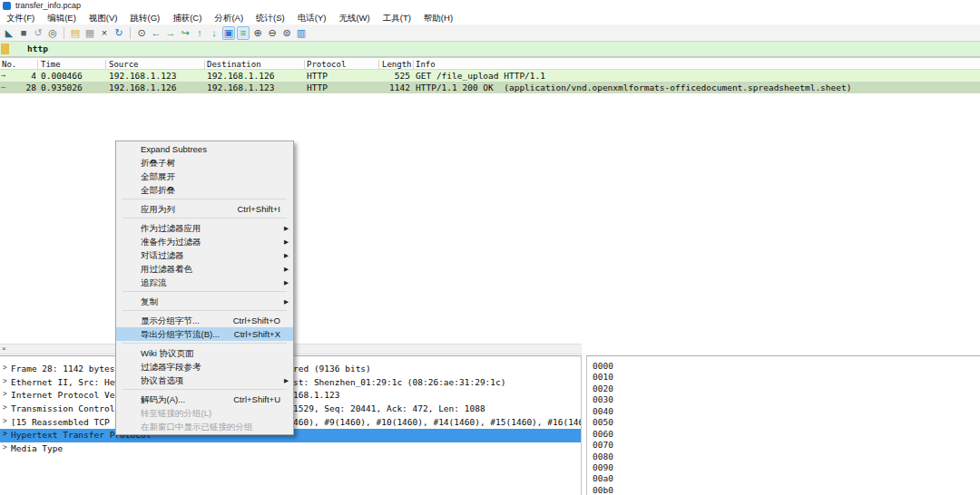 The image size is (980, 495). What do you see at coordinates (104, 33) in the screenshot?
I see `close-capture-file-icon: ×` at bounding box center [104, 33].